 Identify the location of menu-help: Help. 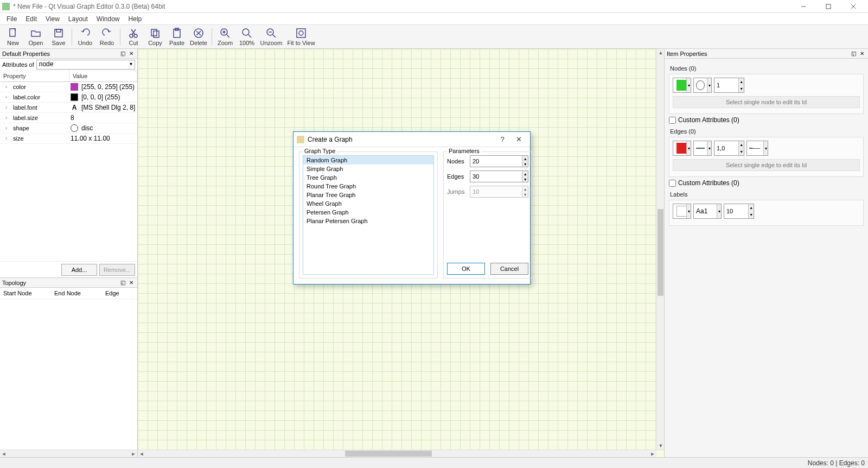
(136, 19).